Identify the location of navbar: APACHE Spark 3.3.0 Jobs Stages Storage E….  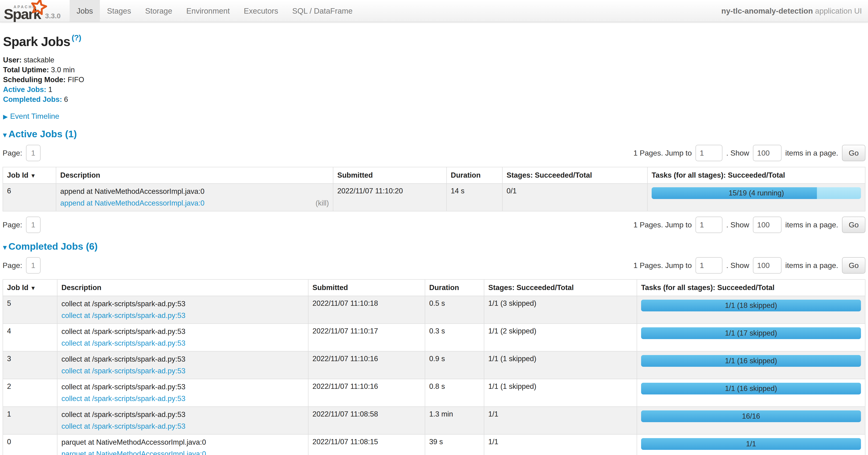
(434, 11).